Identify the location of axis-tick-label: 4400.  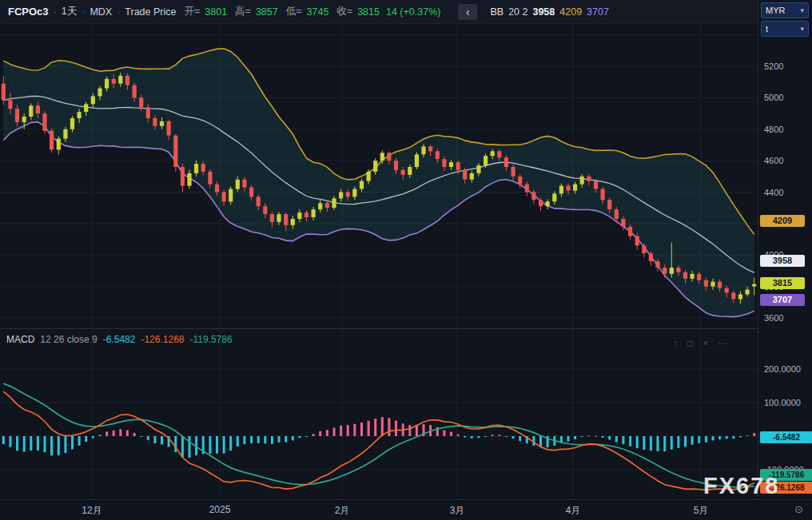
(774, 193).